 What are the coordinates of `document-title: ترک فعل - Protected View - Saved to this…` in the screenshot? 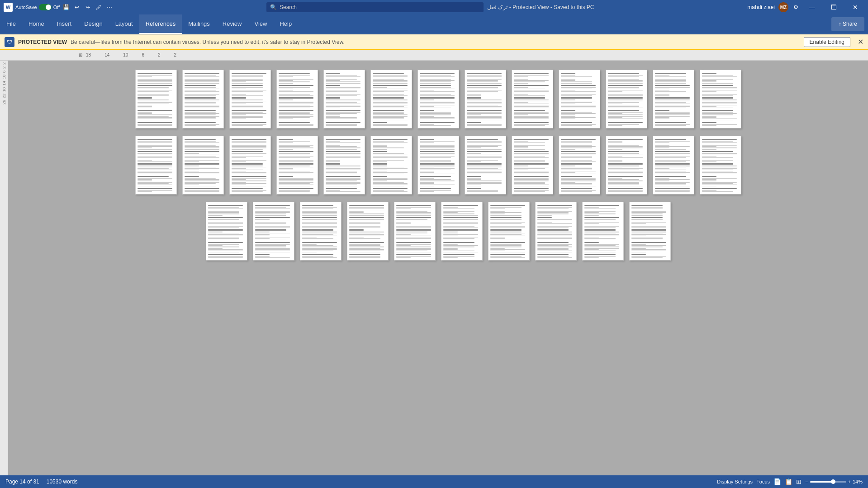 It's located at (541, 7).